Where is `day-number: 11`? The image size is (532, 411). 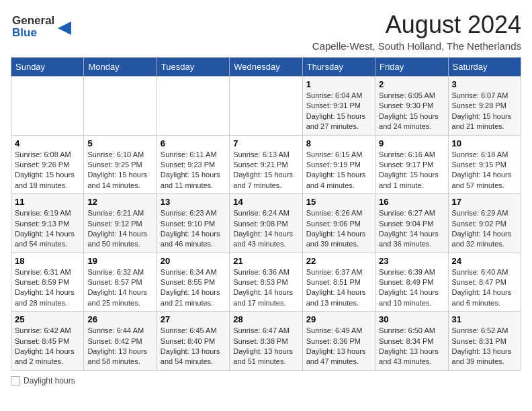 day-number: 11 is located at coordinates (47, 201).